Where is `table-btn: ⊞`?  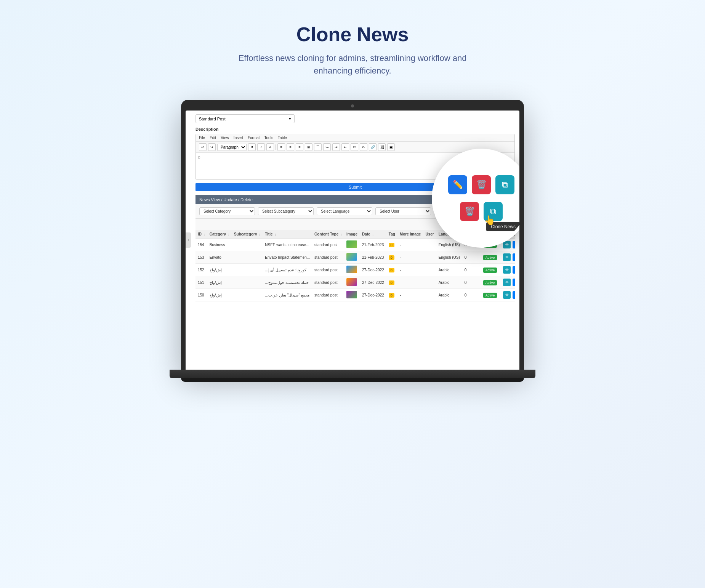 table-btn: ⊞ is located at coordinates (309, 147).